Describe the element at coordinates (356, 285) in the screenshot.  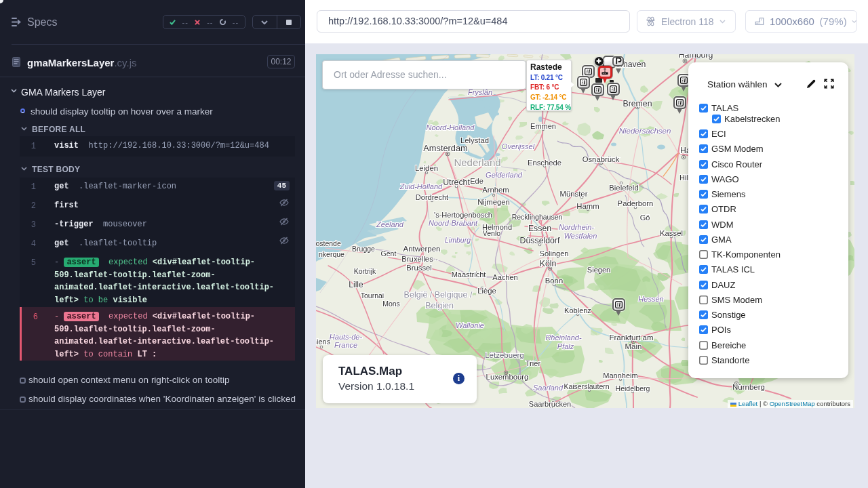
I see `svg-text: Lille` at that location.